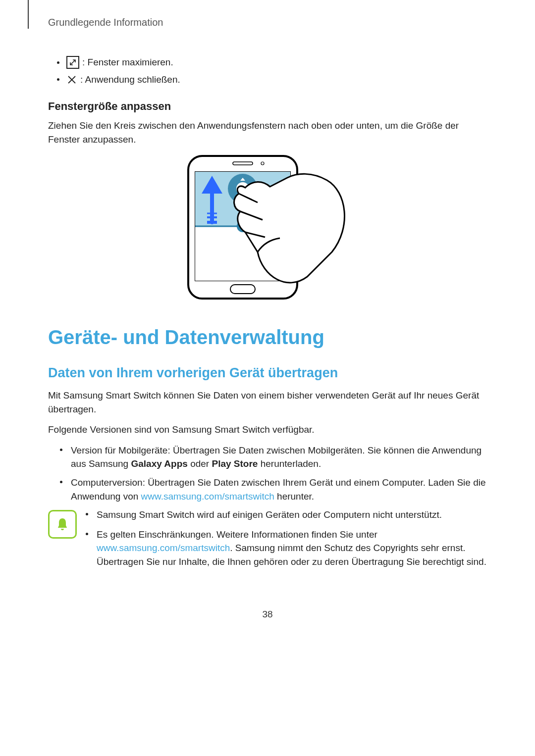  What do you see at coordinates (200, 463) in the screenshot?
I see `text: oder` at bounding box center [200, 463].